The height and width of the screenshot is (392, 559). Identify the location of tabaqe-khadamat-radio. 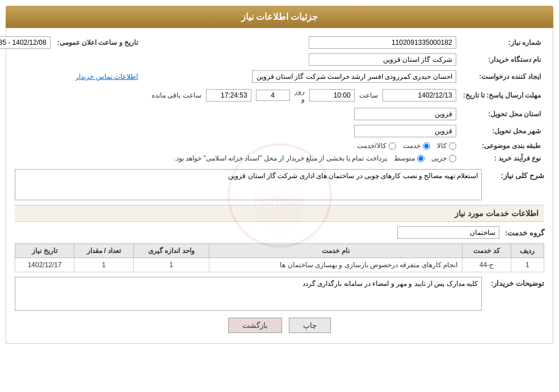
(427, 146).